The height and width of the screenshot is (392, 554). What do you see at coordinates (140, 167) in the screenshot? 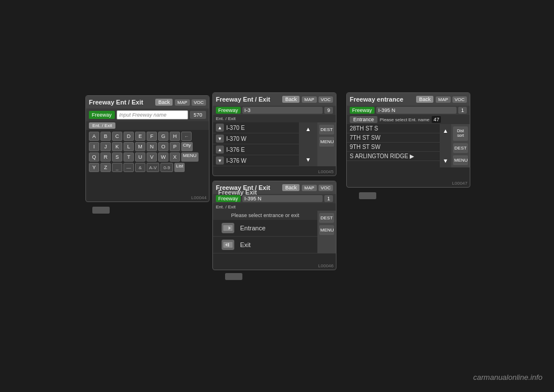
I see `key-amp: &` at bounding box center [140, 167].